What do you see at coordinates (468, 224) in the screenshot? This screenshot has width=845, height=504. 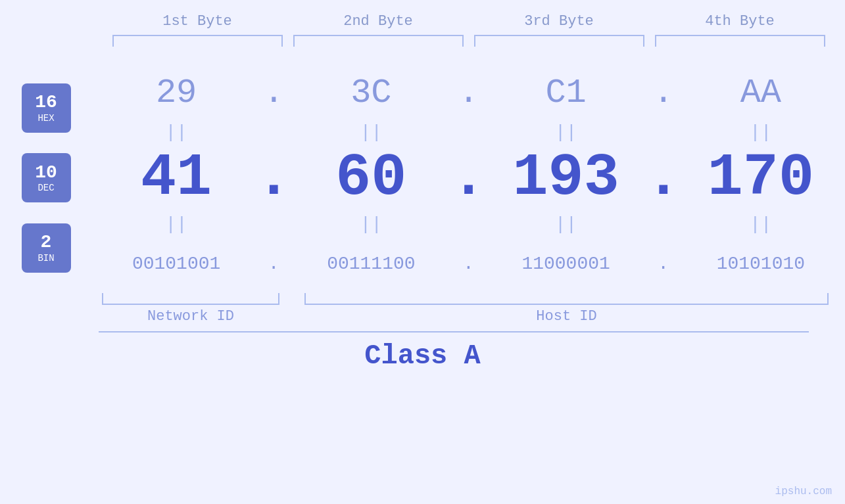 I see `dec-bin-equals-row: || || || ||` at bounding box center [468, 224].